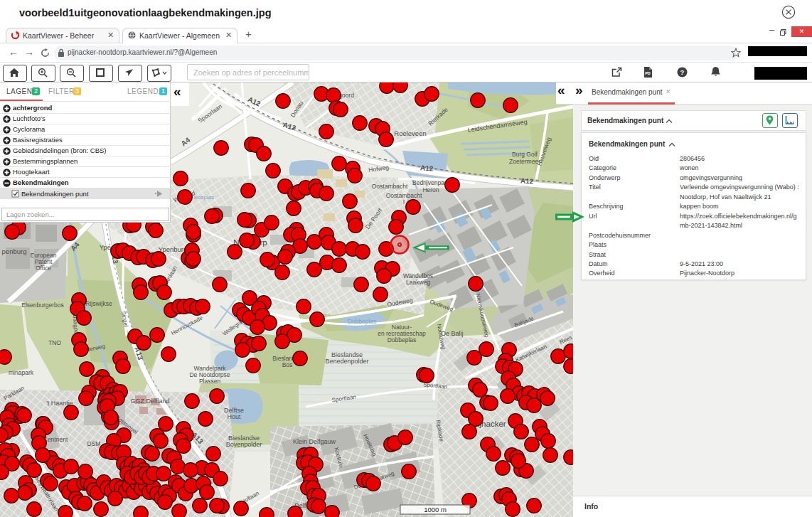 This screenshot has height=517, width=812. What do you see at coordinates (287, 365) in the screenshot?
I see `svg-text: Bos` at bounding box center [287, 365].